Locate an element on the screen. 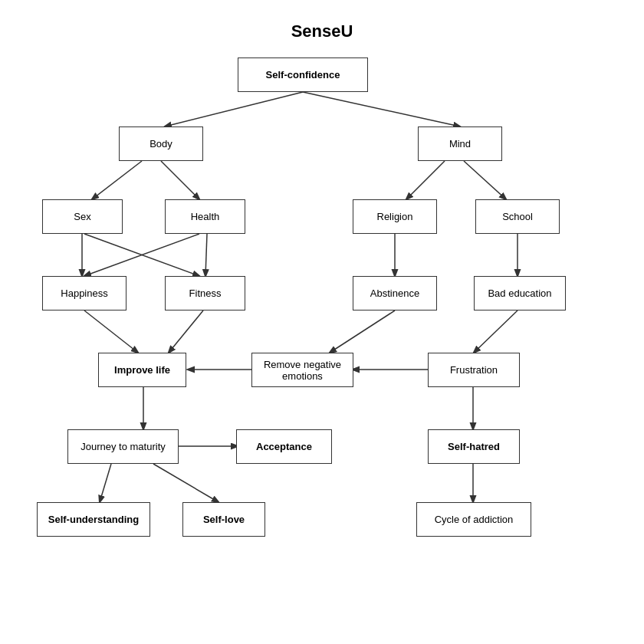 The width and height of the screenshot is (644, 644). node-school: School is located at coordinates (518, 216).